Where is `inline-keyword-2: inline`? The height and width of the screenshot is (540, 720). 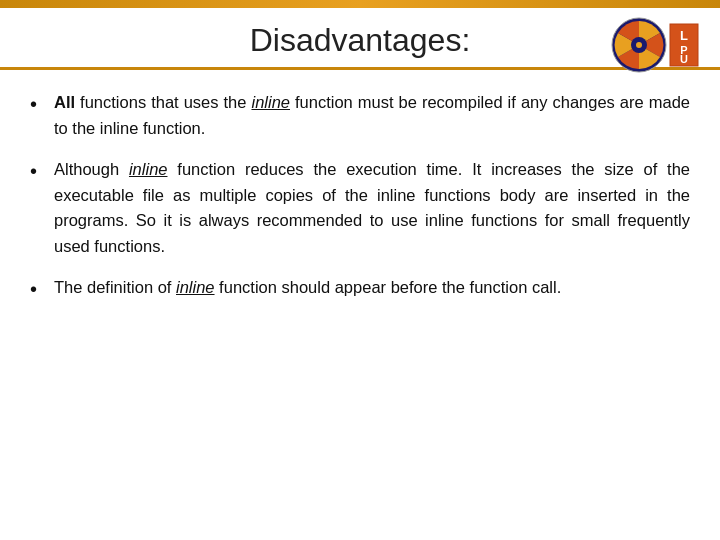
inline-keyword-2: inline is located at coordinates (148, 169).